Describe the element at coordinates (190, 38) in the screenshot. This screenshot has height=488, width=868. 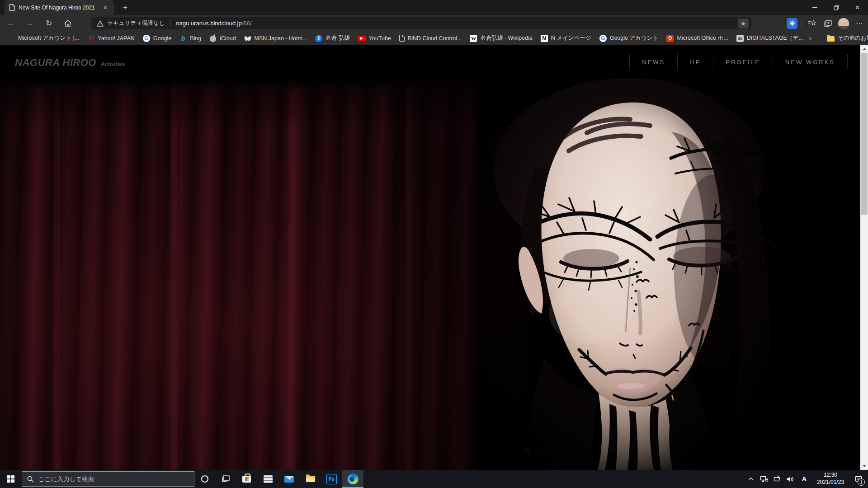
I see `bookmark-bing: bBing` at that location.